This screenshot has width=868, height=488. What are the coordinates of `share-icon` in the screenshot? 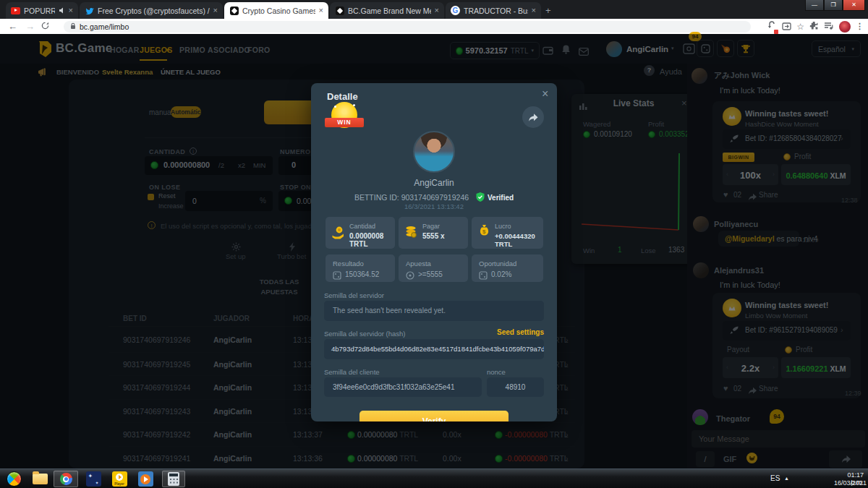 It's located at (533, 117).